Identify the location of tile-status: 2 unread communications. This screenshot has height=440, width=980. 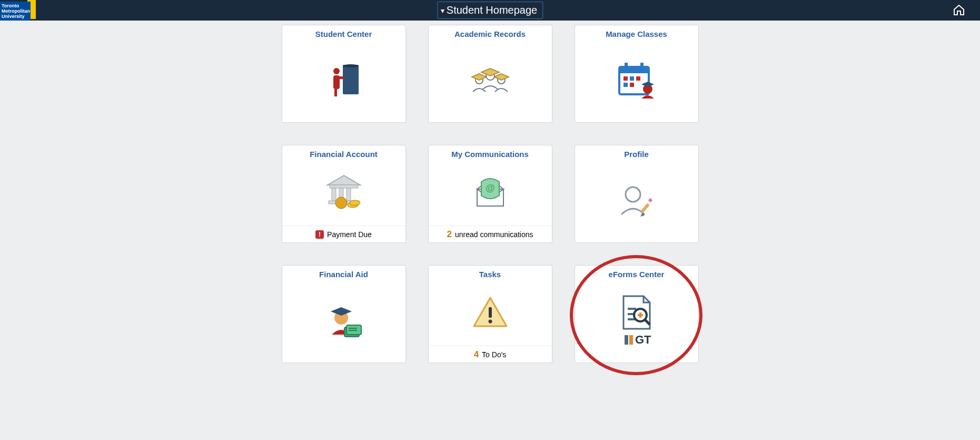
(490, 234).